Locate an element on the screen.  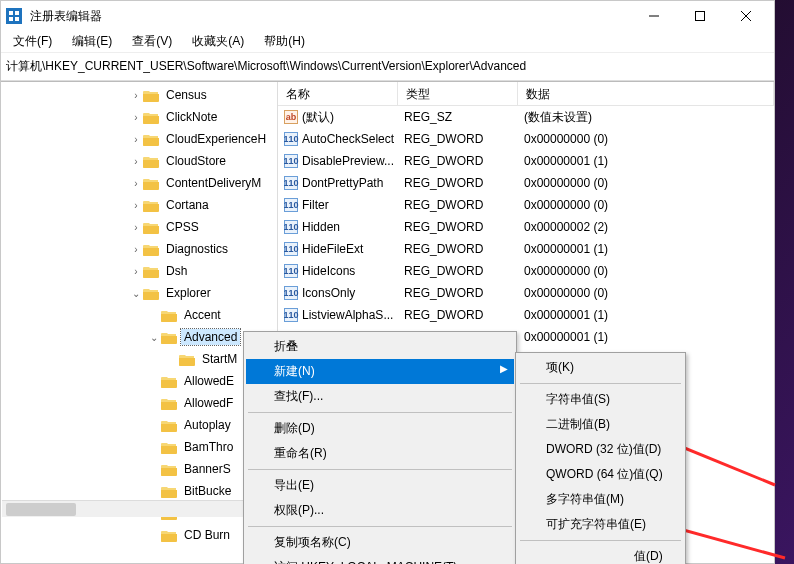
cell-name: 110DisablePreview... is located at coordinates (338, 161).